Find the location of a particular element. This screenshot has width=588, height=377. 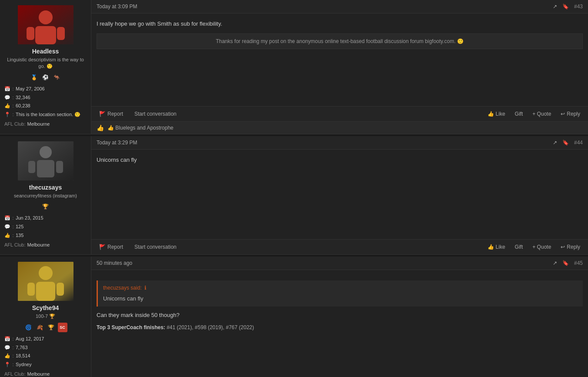

likers-row-43: 👍 👍 Bluelegs and Apostrophe is located at coordinates (340, 128).